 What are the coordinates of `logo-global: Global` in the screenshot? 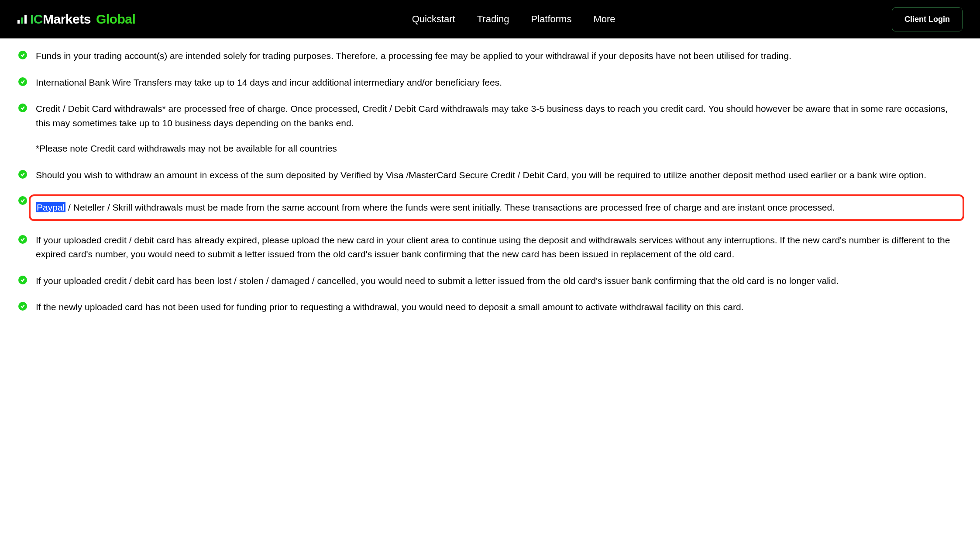 It's located at (116, 19).